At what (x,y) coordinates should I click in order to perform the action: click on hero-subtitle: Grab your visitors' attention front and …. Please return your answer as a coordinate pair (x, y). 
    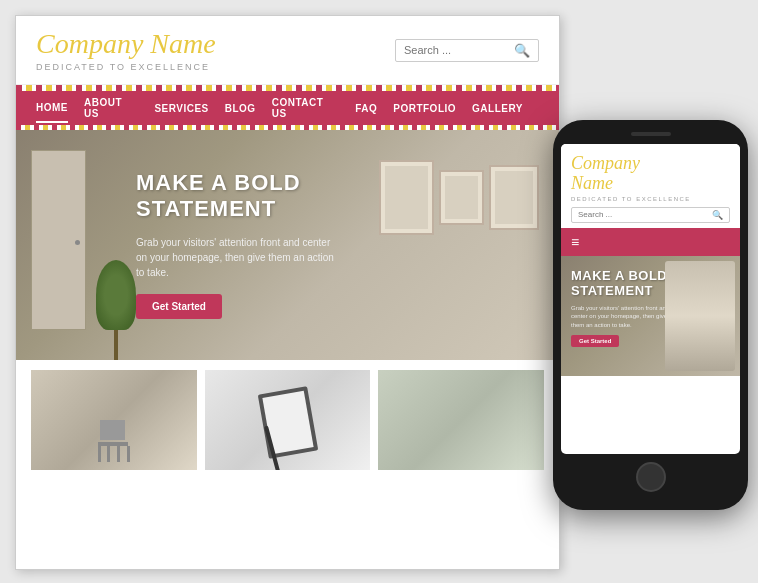
    Looking at the image, I should click on (236, 258).